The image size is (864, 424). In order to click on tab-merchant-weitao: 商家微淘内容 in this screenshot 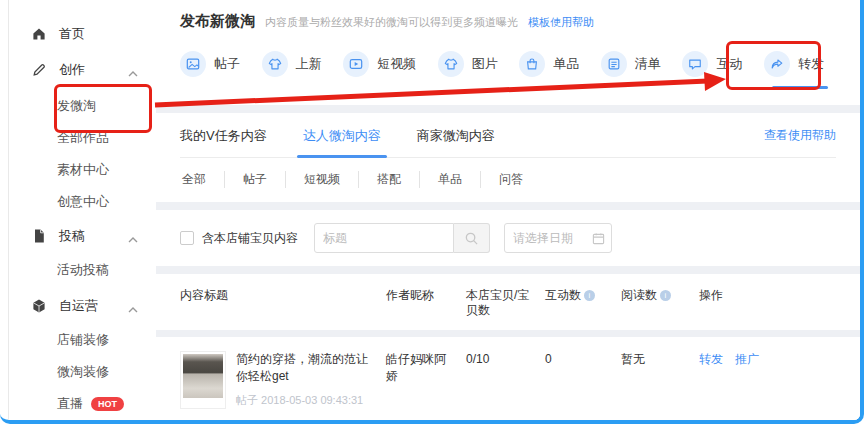, I will do `click(456, 135)`.